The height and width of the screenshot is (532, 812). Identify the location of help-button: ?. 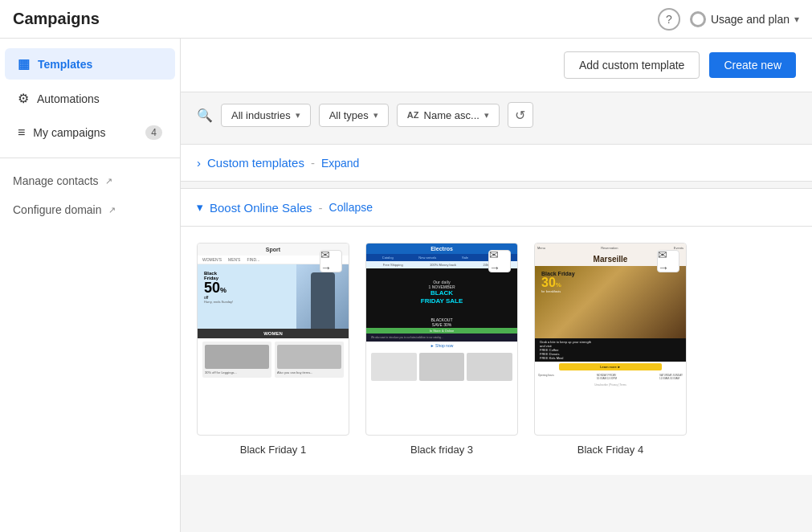
(669, 19).